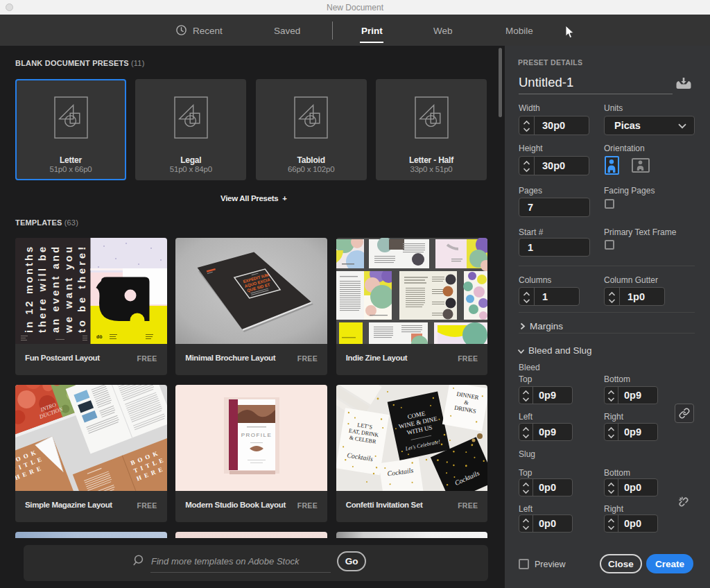  I want to click on svg-text: we want you, so click(69, 290).